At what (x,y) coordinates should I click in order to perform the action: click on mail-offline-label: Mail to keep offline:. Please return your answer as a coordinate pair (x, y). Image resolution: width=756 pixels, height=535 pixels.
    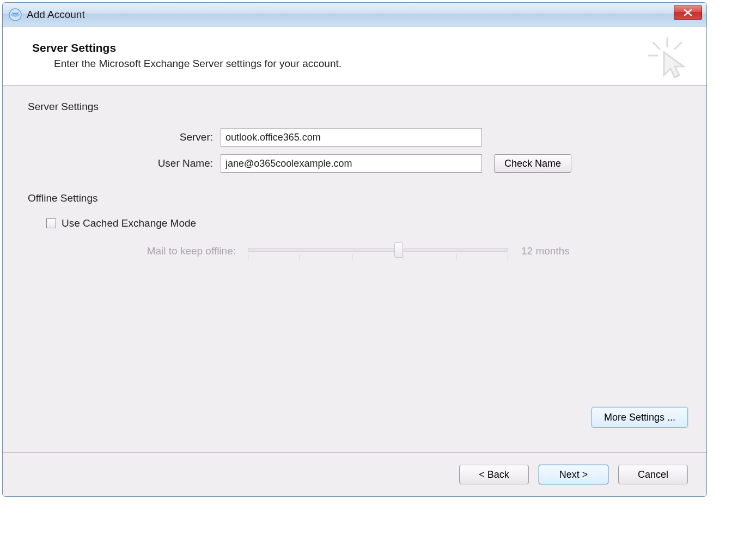
    Looking at the image, I should click on (138, 251).